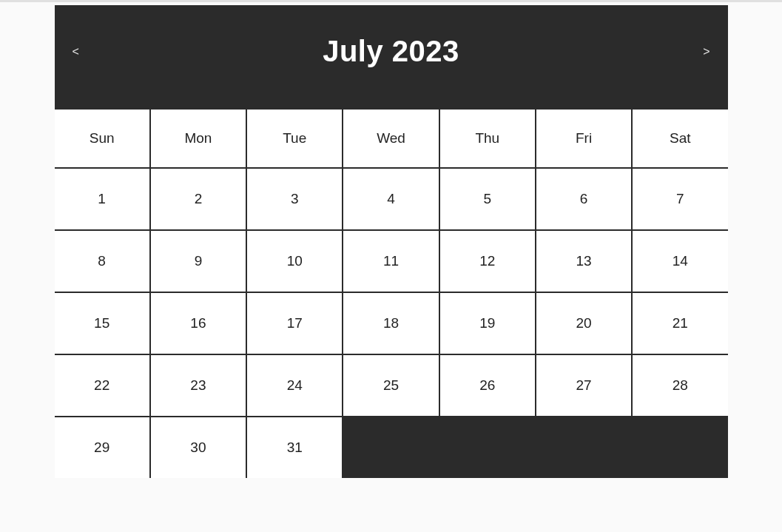 This screenshot has height=532, width=782. Describe the element at coordinates (391, 323) in the screenshot. I see `calendar-day-cell: 18` at that location.